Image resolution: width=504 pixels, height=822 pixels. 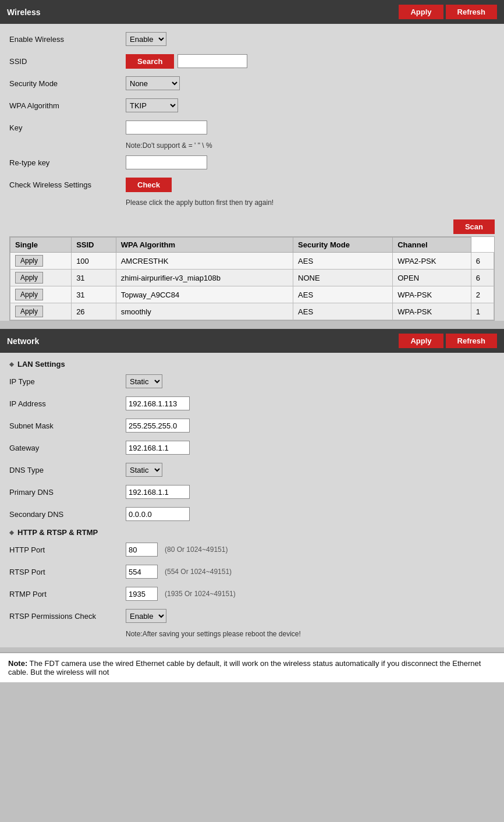 I want to click on wireless-refresh-button: Refresh, so click(x=471, y=12).